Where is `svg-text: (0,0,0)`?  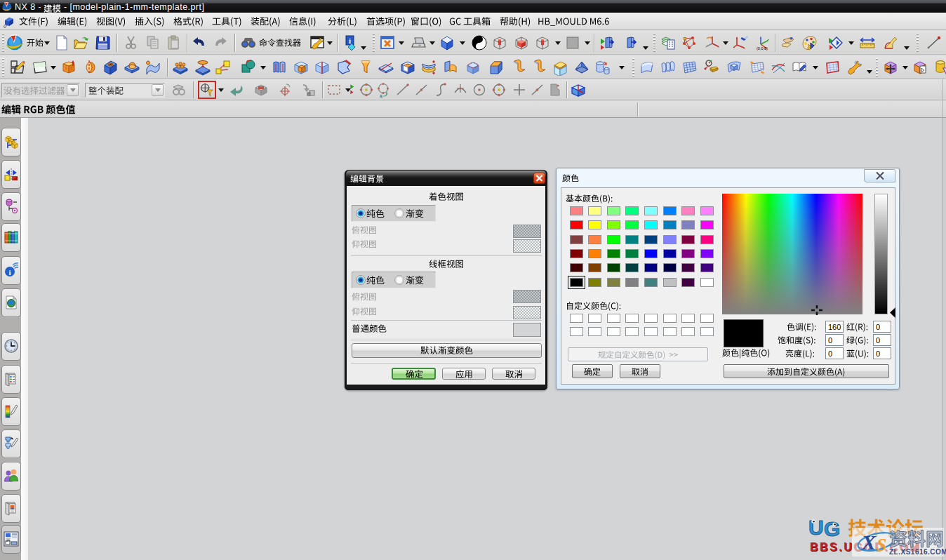 svg-text: (0,0,0) is located at coordinates (762, 48).